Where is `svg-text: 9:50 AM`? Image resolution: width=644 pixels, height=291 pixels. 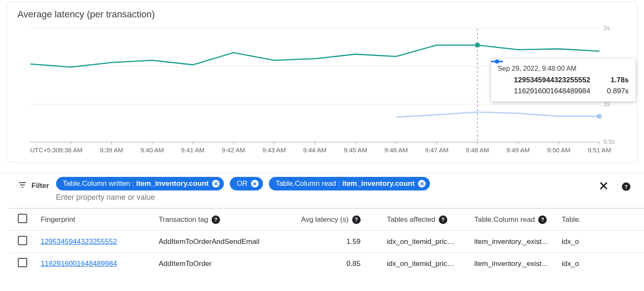
svg-text: 9:50 AM is located at coordinates (559, 150).